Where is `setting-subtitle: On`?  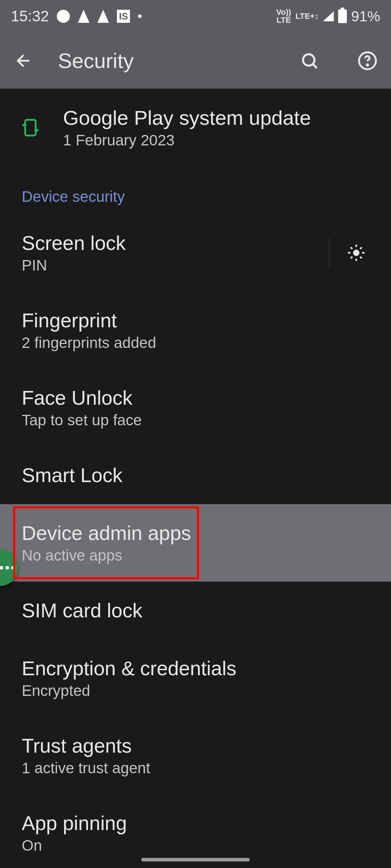
setting-subtitle: On is located at coordinates (196, 846).